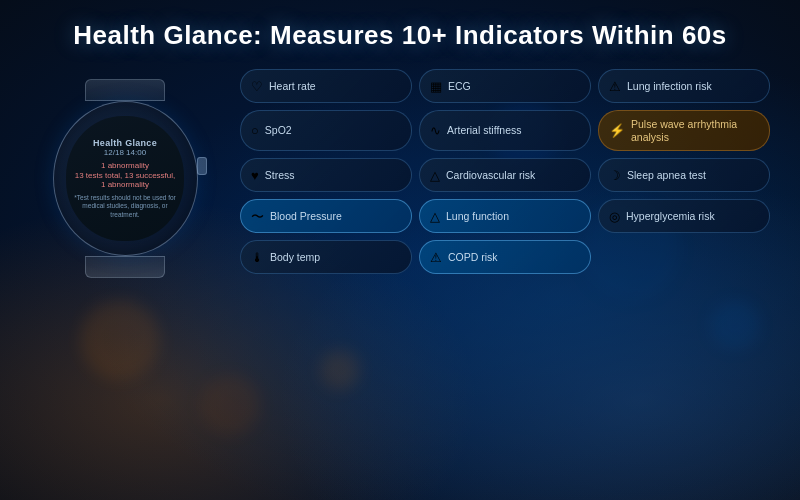 This screenshot has height=500, width=800. I want to click on smartwatch: Health Glance 12/18 14:00 1 abnormality …, so click(126, 172).